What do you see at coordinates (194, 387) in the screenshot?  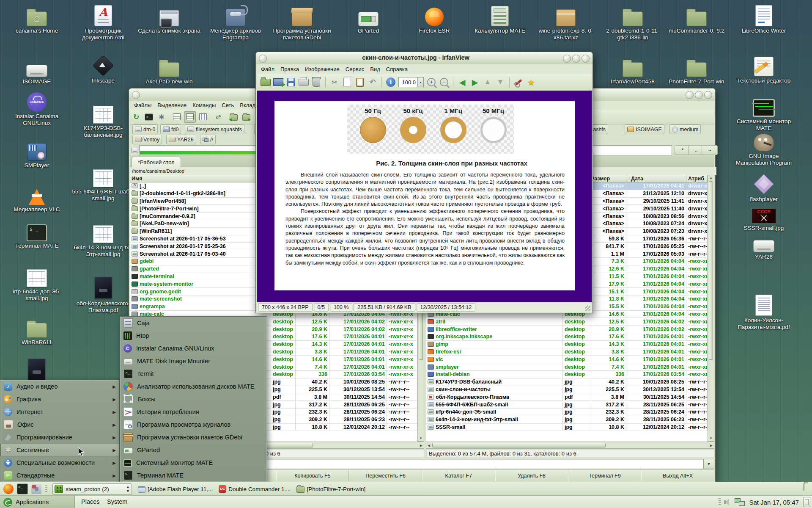 I see `submenu-item-5: Анализатор использования дисков MATE` at bounding box center [194, 387].